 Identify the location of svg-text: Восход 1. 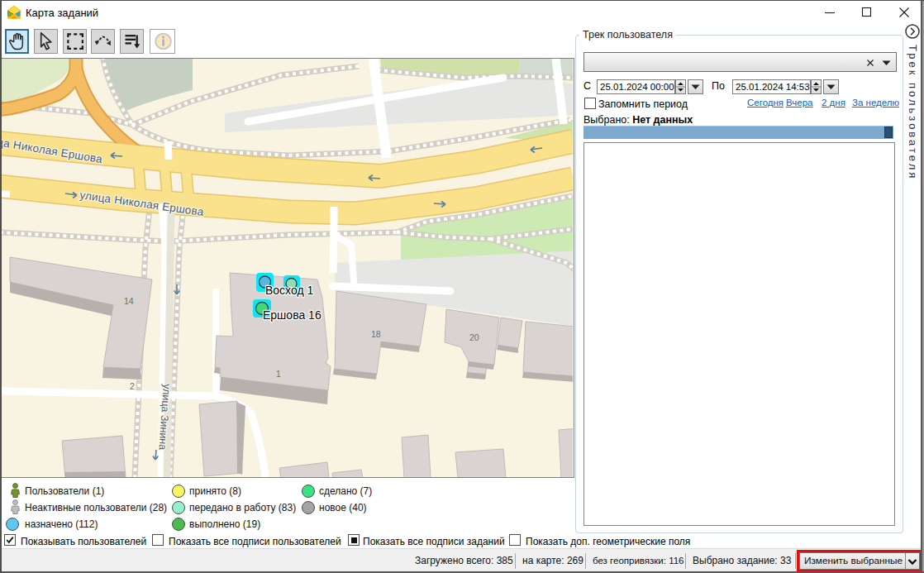
(289, 290).